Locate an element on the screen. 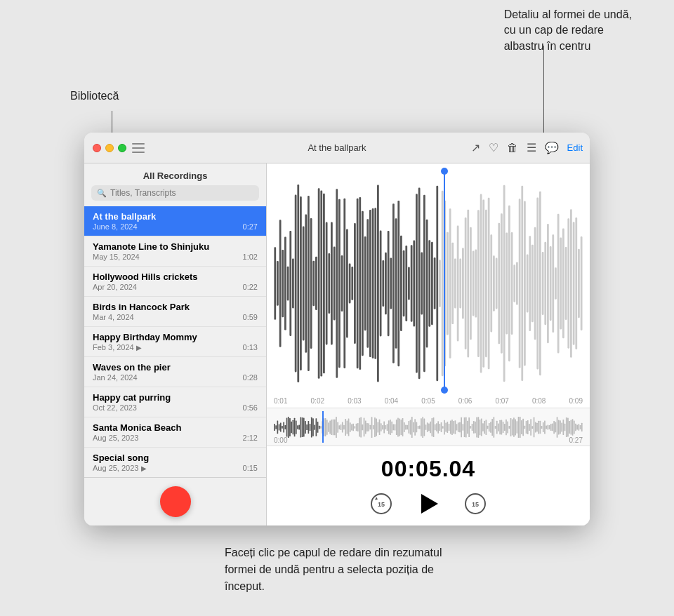  recording-item: Yamanote Line to Shinjuku May 15, 2024 1… is located at coordinates (176, 251).